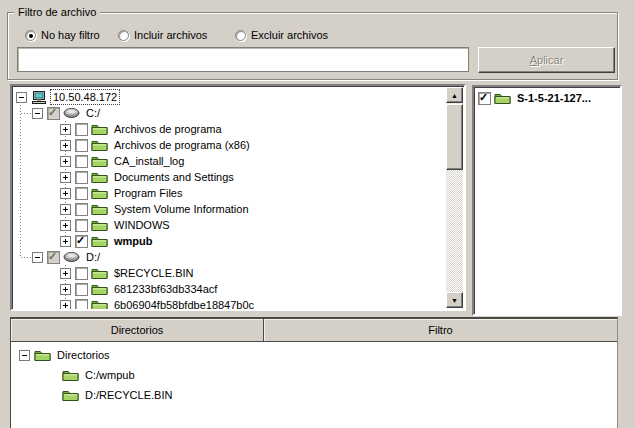 This screenshot has width=635, height=428. I want to click on tree-row: CA_install_log, so click(230, 161).